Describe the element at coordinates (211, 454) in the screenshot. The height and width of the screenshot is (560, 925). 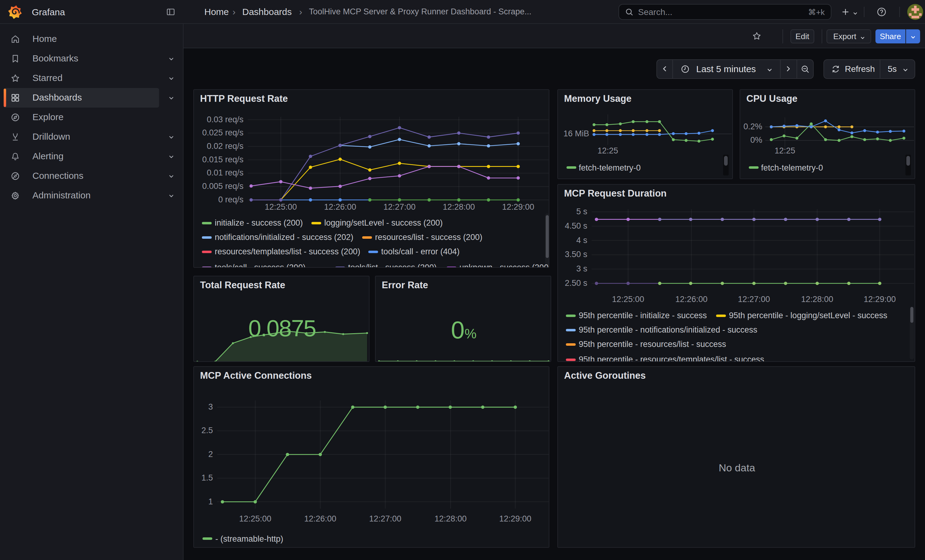
I see `svg-text: 2` at that location.